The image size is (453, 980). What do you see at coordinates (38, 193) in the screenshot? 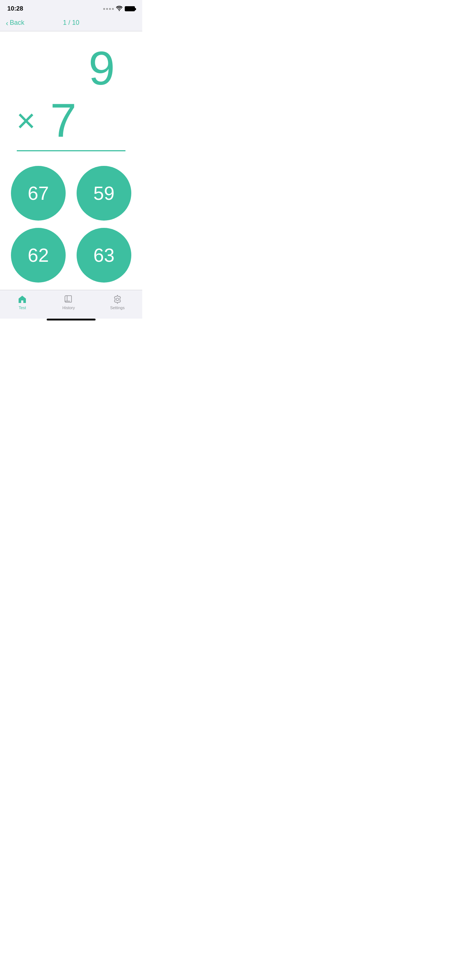
I see `answer-button-67: 67` at bounding box center [38, 193].